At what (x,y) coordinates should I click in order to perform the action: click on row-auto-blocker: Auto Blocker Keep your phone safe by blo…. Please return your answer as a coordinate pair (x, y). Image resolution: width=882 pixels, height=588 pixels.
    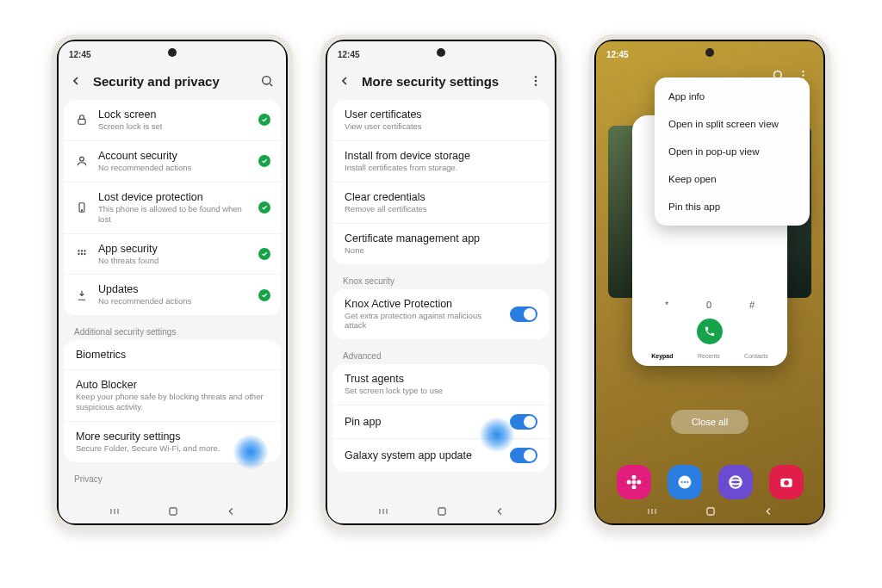
    Looking at the image, I should click on (172, 396).